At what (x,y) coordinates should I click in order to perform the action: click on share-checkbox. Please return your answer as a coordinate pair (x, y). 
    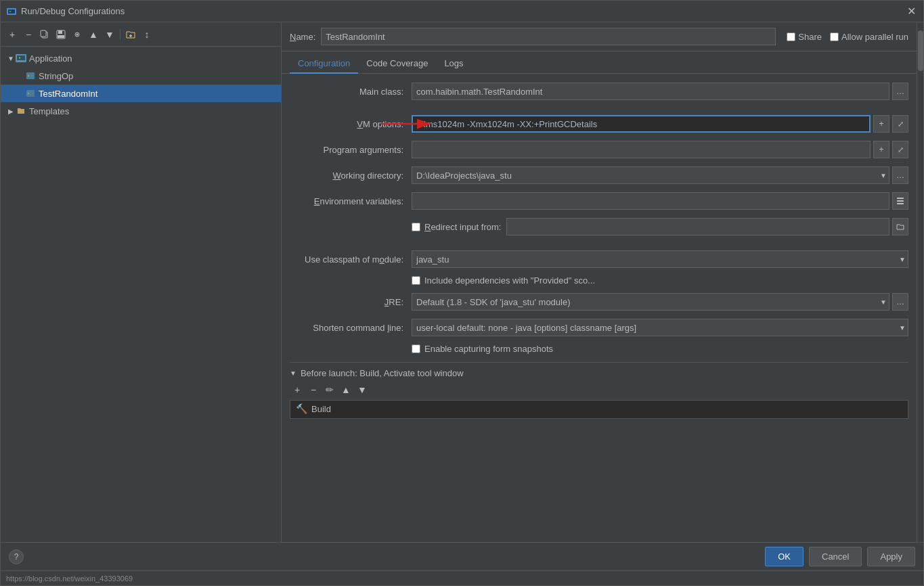
    Looking at the image, I should click on (791, 37).